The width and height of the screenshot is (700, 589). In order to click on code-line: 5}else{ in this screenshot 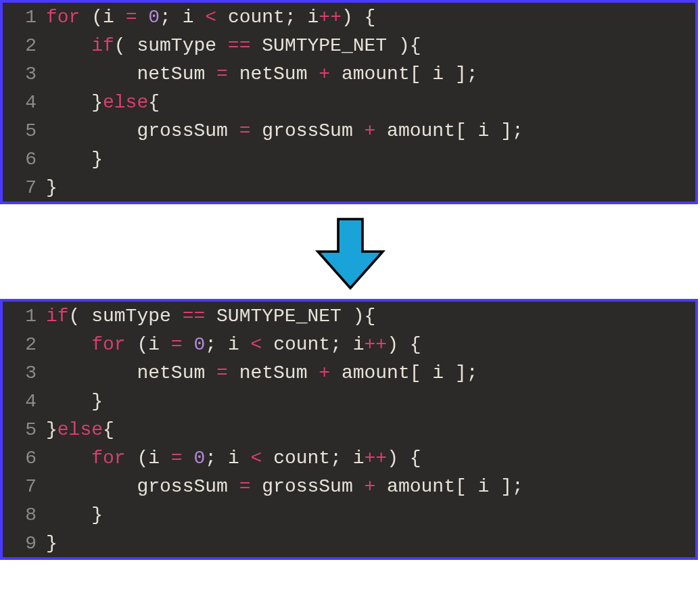, I will do `click(349, 429)`.